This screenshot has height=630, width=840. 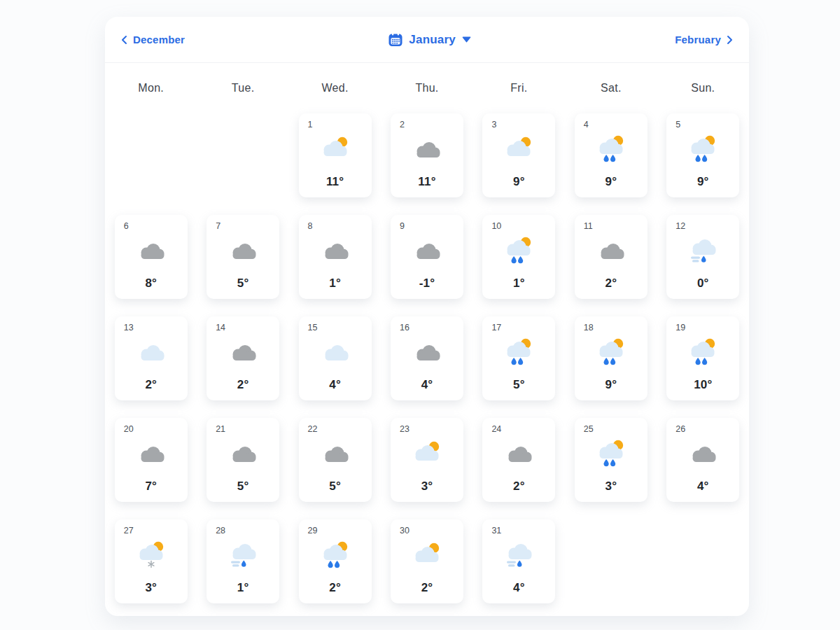 I want to click on day-cell-16: 164°, so click(x=427, y=358).